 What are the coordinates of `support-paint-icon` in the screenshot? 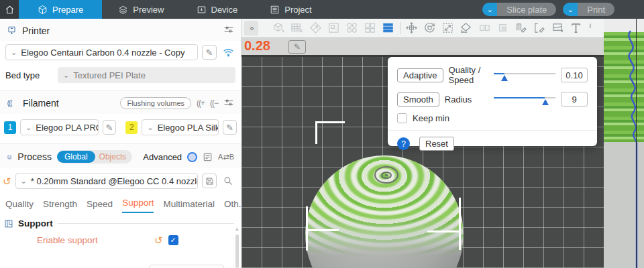 It's located at (521, 28).